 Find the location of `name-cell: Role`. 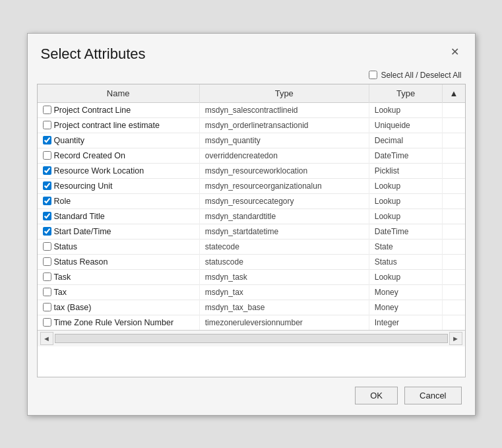

name-cell: Role is located at coordinates (119, 201).